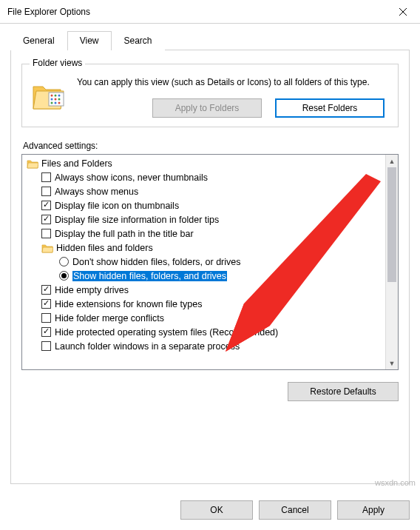  Describe the element at coordinates (96, 192) in the screenshot. I see `tree-label: Always show menus` at that location.